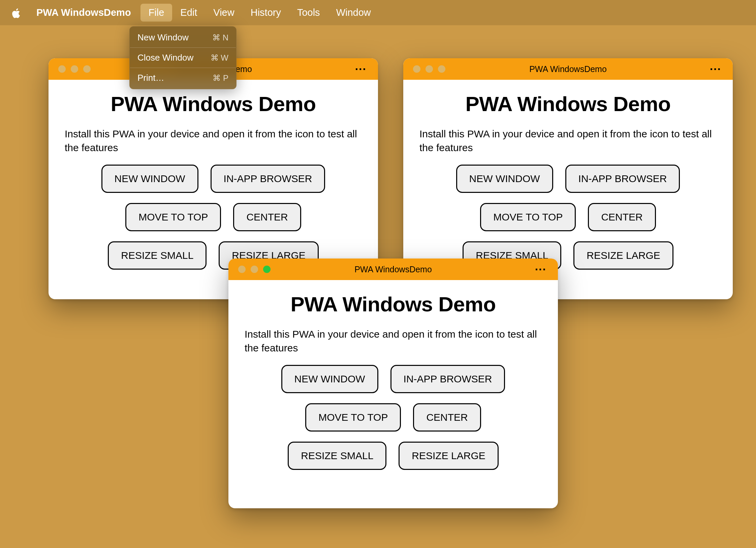 This screenshot has width=756, height=548. I want to click on menu-item-shortcut: ⌘ W, so click(220, 58).